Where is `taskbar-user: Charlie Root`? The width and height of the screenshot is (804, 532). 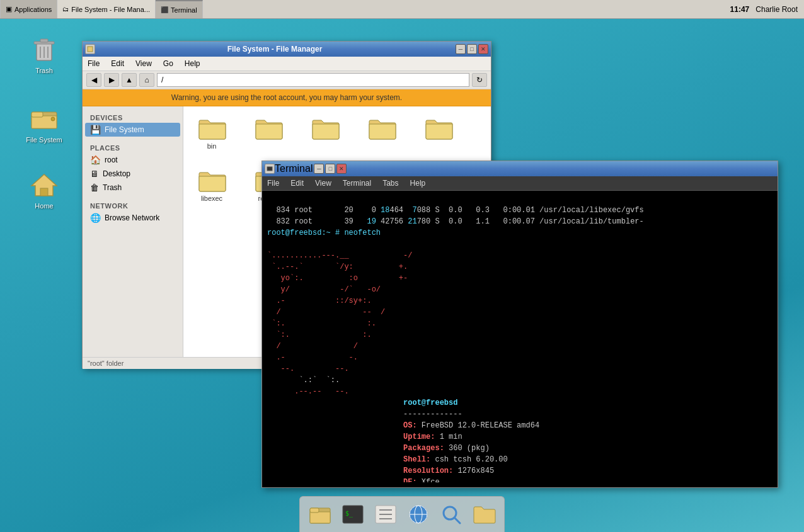 taskbar-user: Charlie Root is located at coordinates (776, 9).